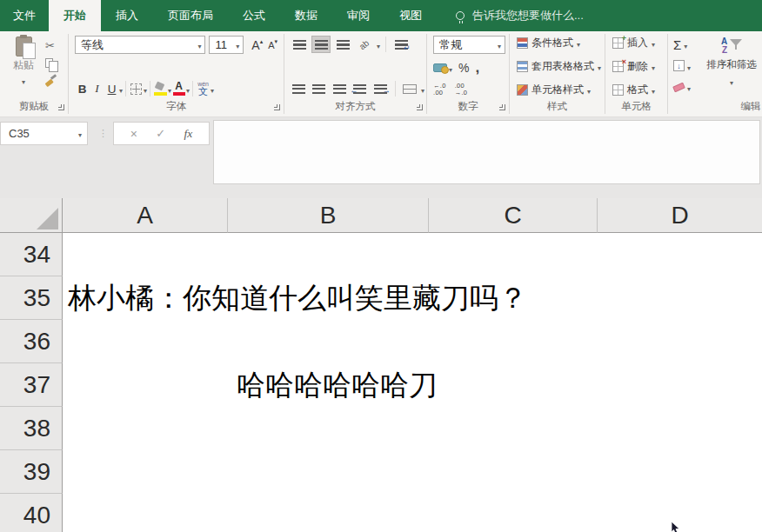  I want to click on alignment-dialog-launcher-icon, so click(419, 108).